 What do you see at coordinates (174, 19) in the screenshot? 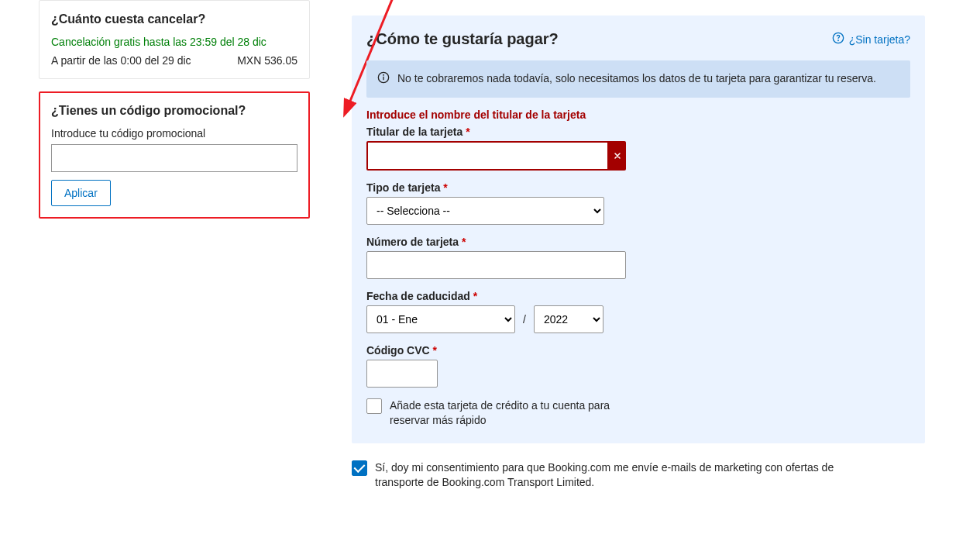
I see `cancel-cost-title: ¿Cuánto cuesta cancelar?` at bounding box center [174, 19].